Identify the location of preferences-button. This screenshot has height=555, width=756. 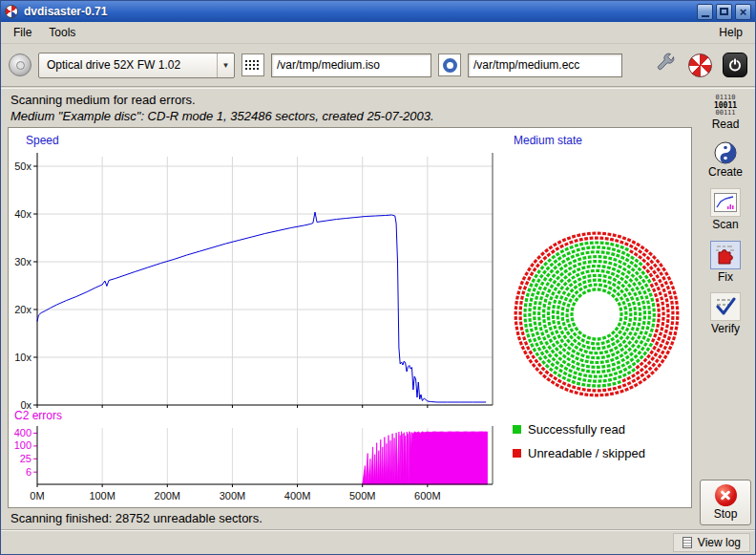
(665, 65).